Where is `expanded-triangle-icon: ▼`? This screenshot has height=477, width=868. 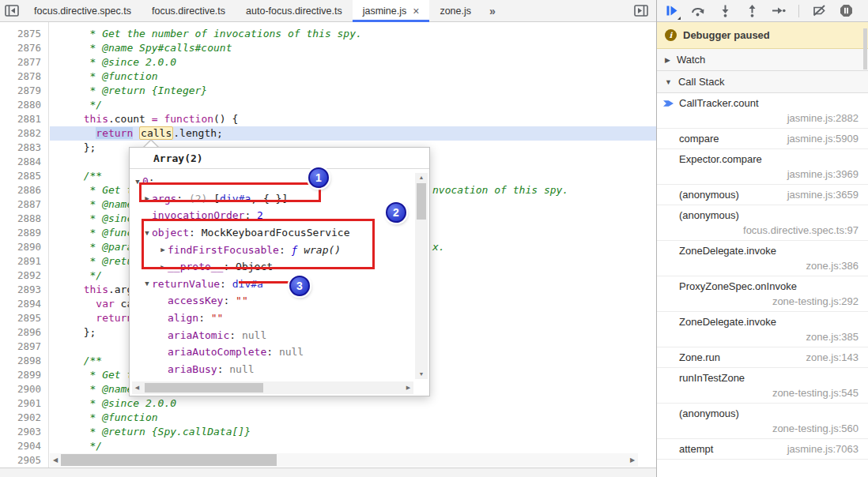
expanded-triangle-icon: ▼ is located at coordinates (147, 284).